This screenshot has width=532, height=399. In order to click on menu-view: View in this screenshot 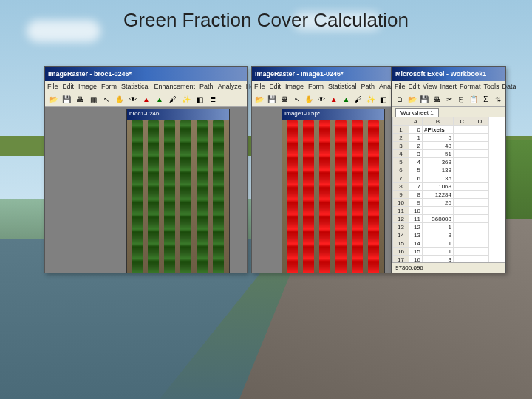, I will do `click(430, 86)`.